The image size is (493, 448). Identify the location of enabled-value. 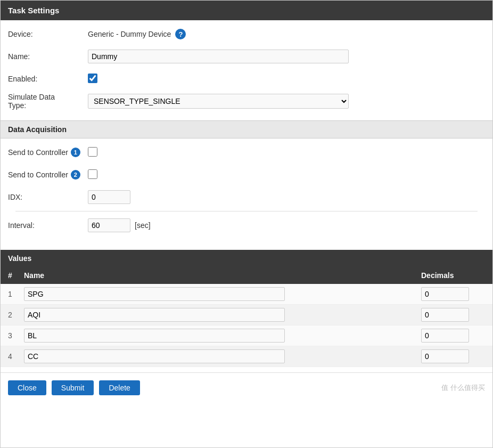
(286, 79).